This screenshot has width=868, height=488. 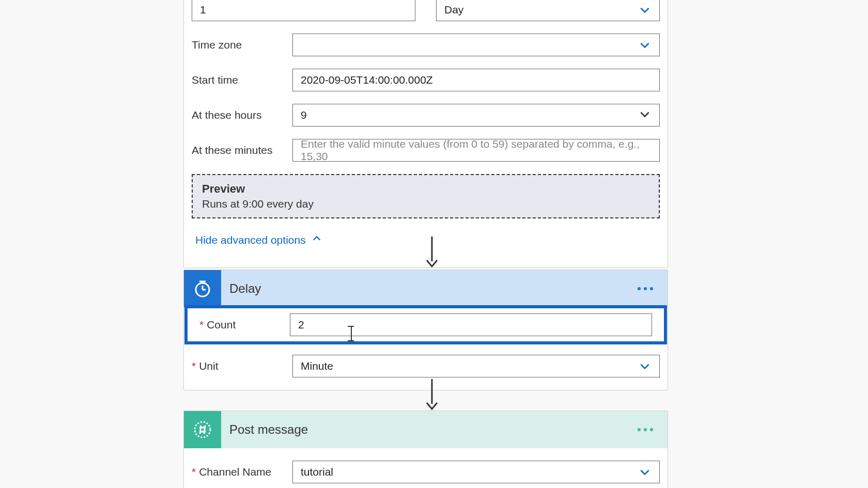 What do you see at coordinates (351, 334) in the screenshot?
I see `text-cursor-icon` at bounding box center [351, 334].